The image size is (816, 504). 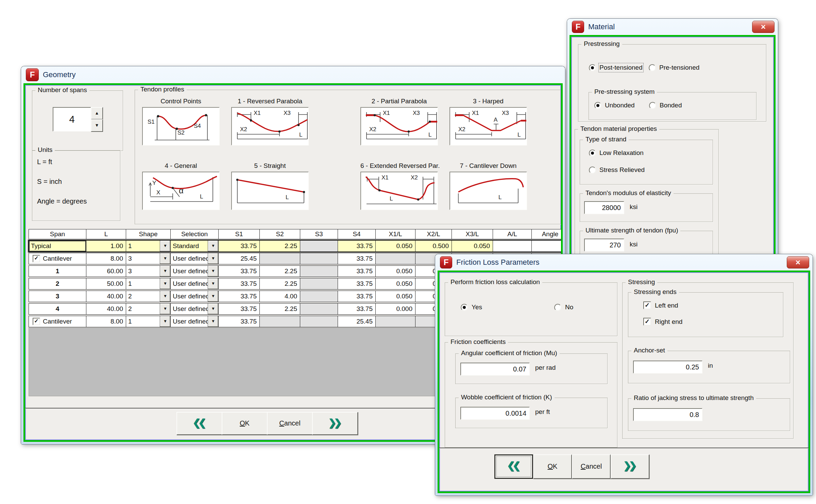 What do you see at coordinates (106, 271) in the screenshot?
I see `cell-l: 60.00` at bounding box center [106, 271].